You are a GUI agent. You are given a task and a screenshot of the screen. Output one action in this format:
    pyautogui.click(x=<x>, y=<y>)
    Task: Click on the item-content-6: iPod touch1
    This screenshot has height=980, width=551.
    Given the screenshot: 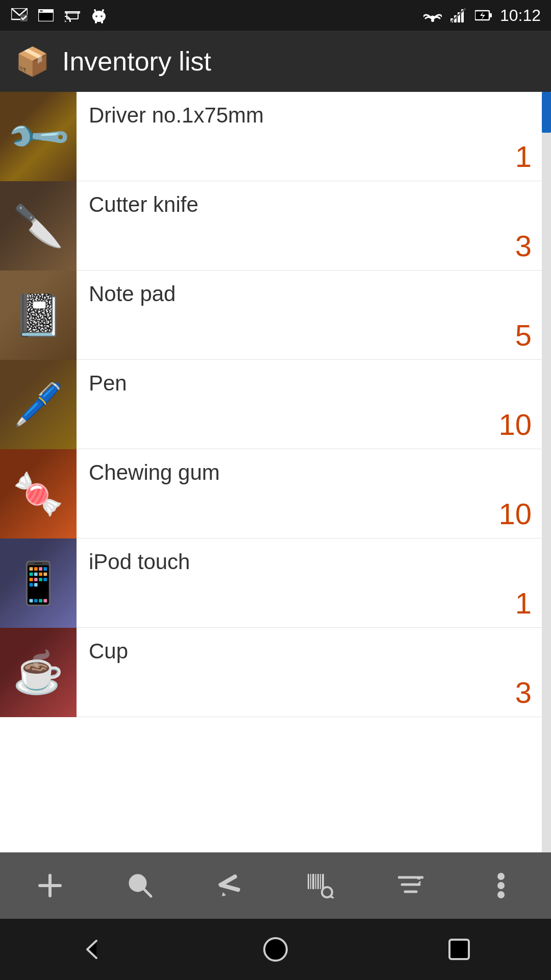 What is the action you would take?
    pyautogui.click(x=309, y=583)
    